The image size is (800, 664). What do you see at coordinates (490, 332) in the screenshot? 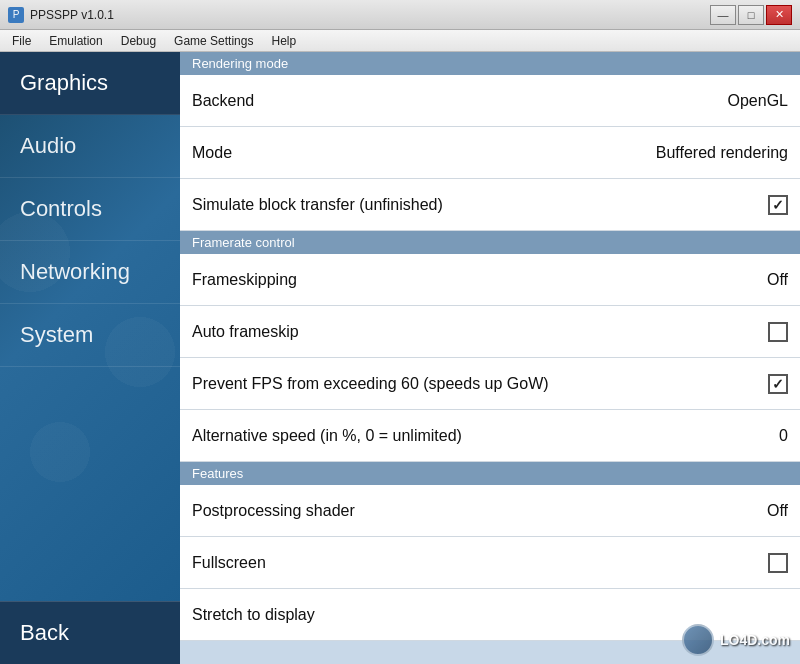
I see `setting-auto-frameskip: Auto frameskip` at bounding box center [490, 332].